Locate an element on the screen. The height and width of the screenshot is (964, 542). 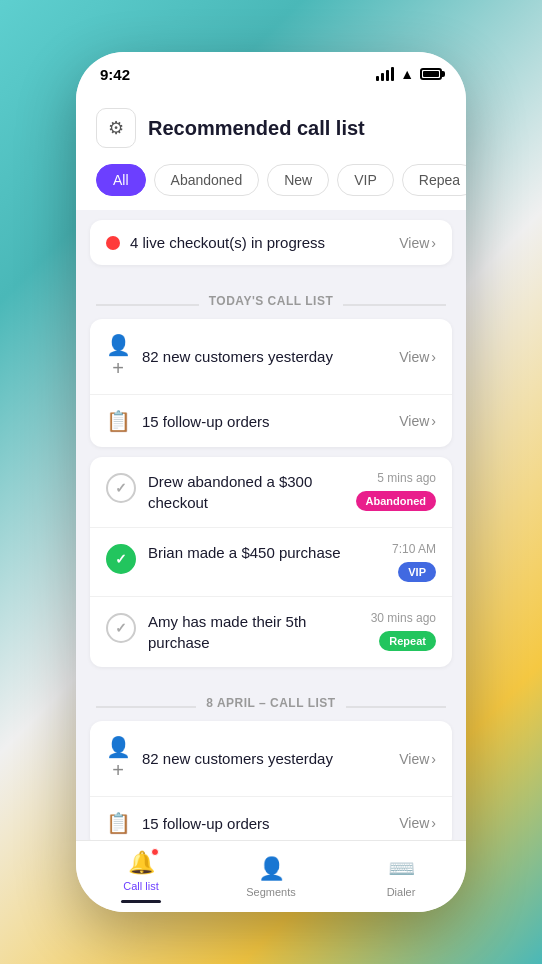
status-time: 9:42 is located at coordinates (115, 74).